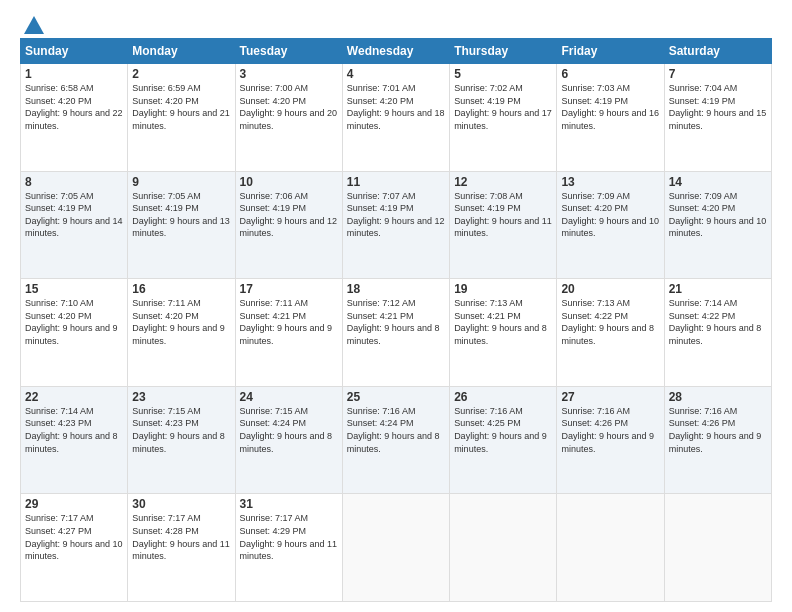 Image resolution: width=792 pixels, height=612 pixels. What do you see at coordinates (74, 504) in the screenshot?
I see `day-number: 29` at bounding box center [74, 504].